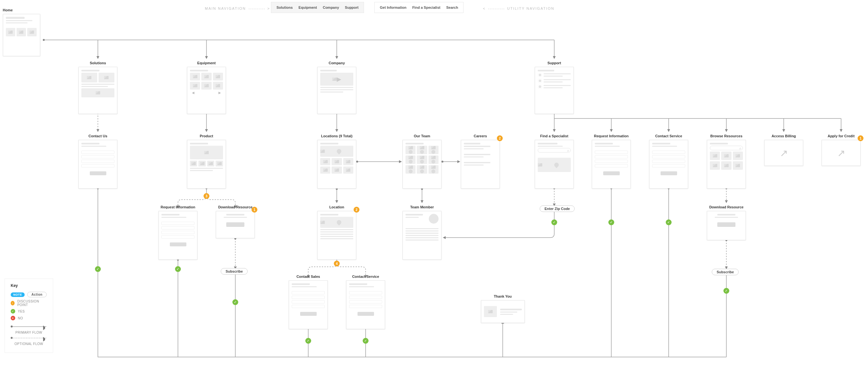  Describe the element at coordinates (337, 232) in the screenshot. I see `node-location: Location` at that location.